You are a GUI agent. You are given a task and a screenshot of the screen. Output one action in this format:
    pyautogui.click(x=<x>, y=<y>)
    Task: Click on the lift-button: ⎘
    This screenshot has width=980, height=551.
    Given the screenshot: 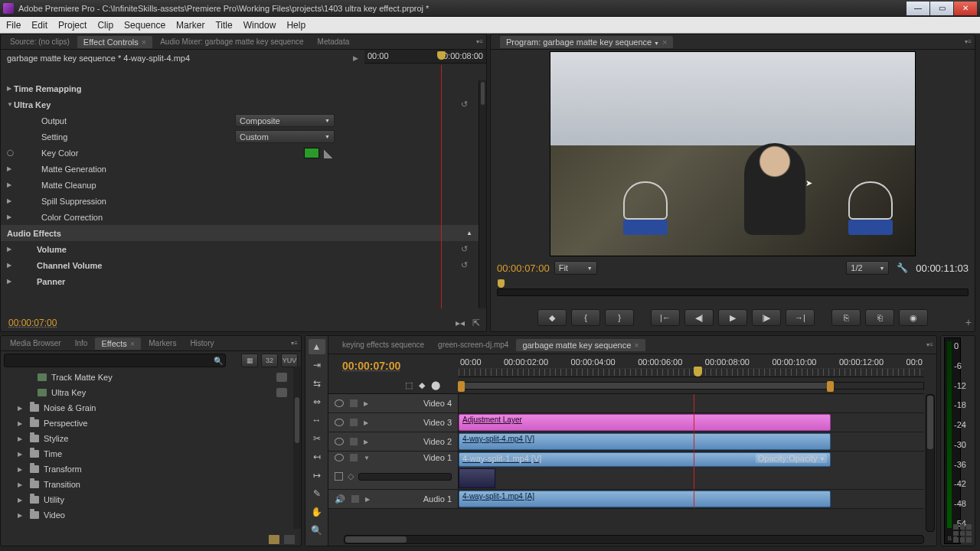 What is the action you would take?
    pyautogui.click(x=846, y=318)
    